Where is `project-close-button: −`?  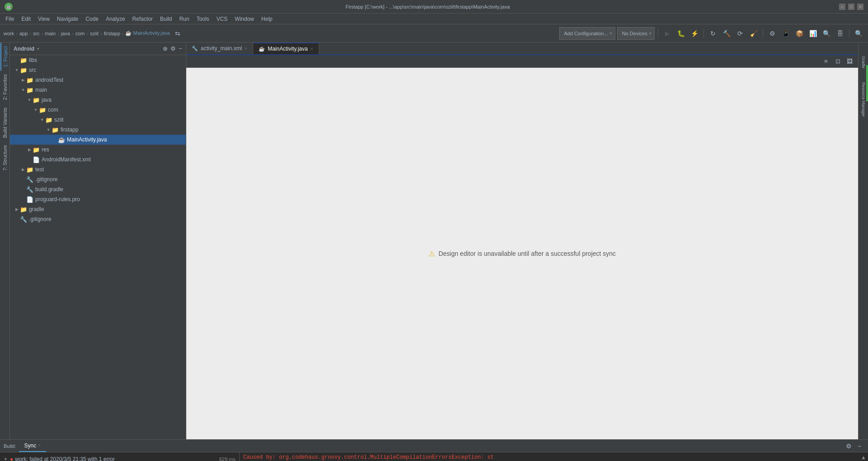 project-close-button: − is located at coordinates (180, 49).